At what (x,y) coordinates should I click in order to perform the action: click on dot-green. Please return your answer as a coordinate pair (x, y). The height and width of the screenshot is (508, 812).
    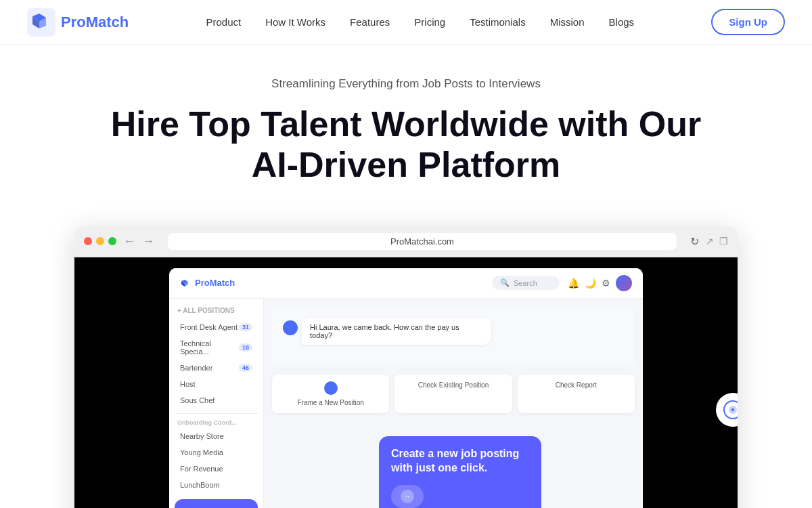
    Looking at the image, I should click on (112, 241).